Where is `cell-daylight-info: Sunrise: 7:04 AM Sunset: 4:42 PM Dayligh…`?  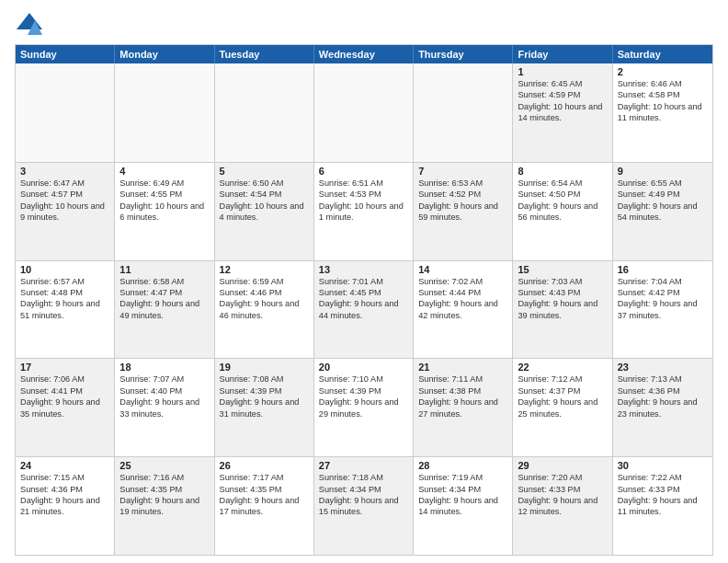
cell-daylight-info: Sunrise: 7:04 AM Sunset: 4:42 PM Dayligh… is located at coordinates (663, 299).